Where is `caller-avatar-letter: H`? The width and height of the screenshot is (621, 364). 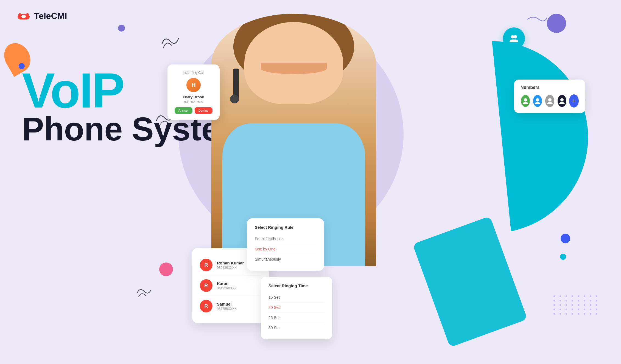 caller-avatar-letter: H is located at coordinates (194, 85).